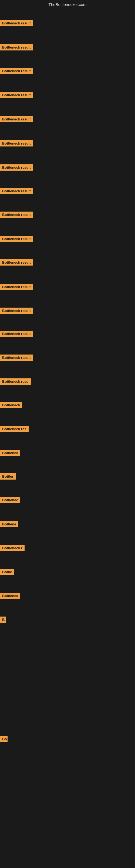 This screenshot has width=135, height=868. What do you see at coordinates (11, 406) in the screenshot?
I see `bottleneck-item: Bottleneck` at bounding box center [11, 406].